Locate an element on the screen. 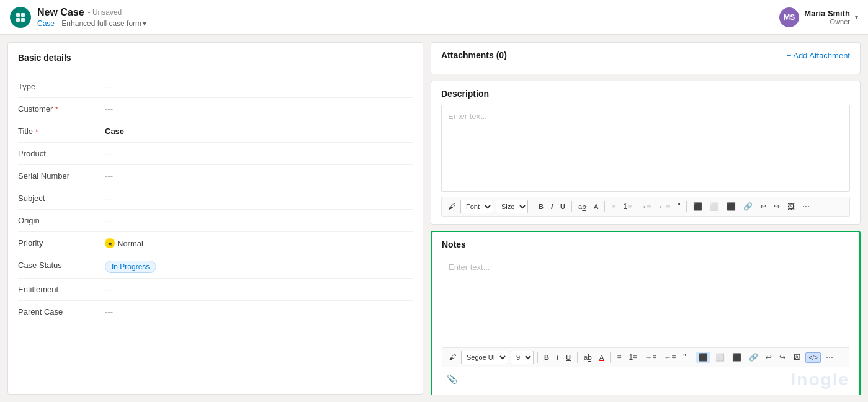 The width and height of the screenshot is (868, 402). desc-more-button: ⋯ is located at coordinates (806, 207).